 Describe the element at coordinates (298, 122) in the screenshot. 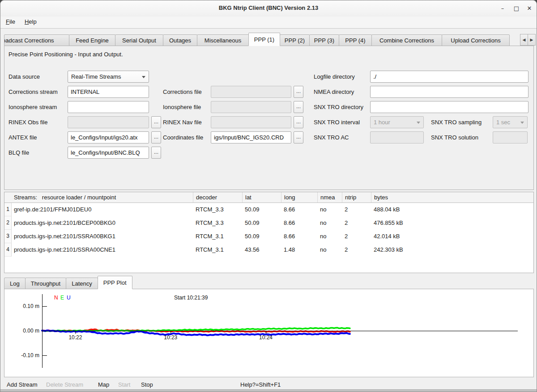

I see `rinex-nav-browse-button: ...` at that location.